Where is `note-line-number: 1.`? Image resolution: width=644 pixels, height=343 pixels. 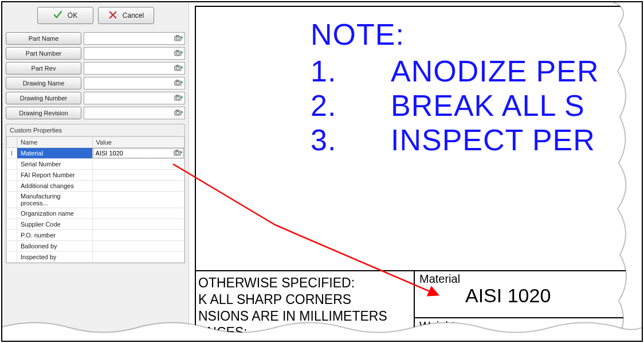 note-line-number: 1. is located at coordinates (351, 71).